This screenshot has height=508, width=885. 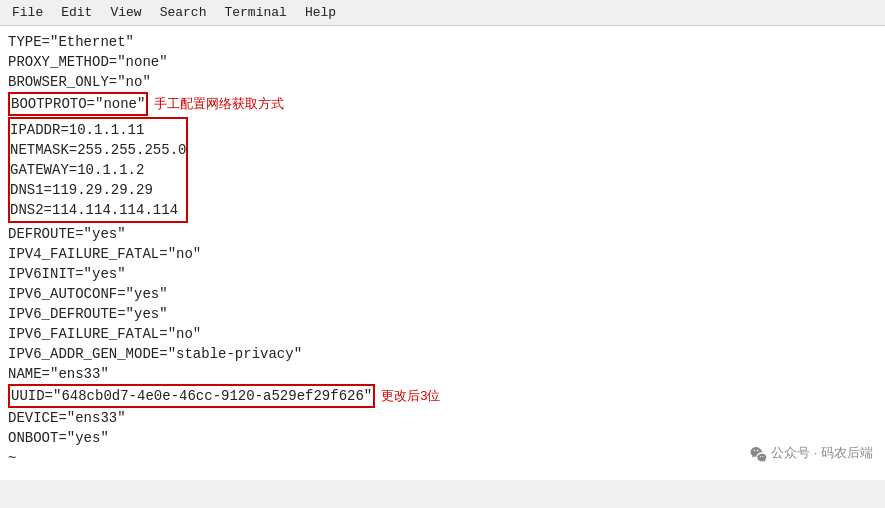 What do you see at coordinates (442, 438) in the screenshot?
I see `line-20: ONBOOT="yes"` at bounding box center [442, 438].